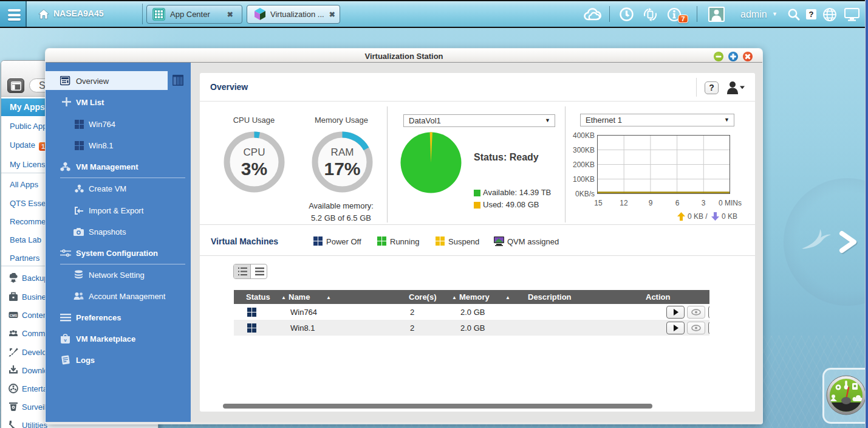 This screenshot has height=428, width=868. I want to click on svg-text: CMS, so click(13, 316).